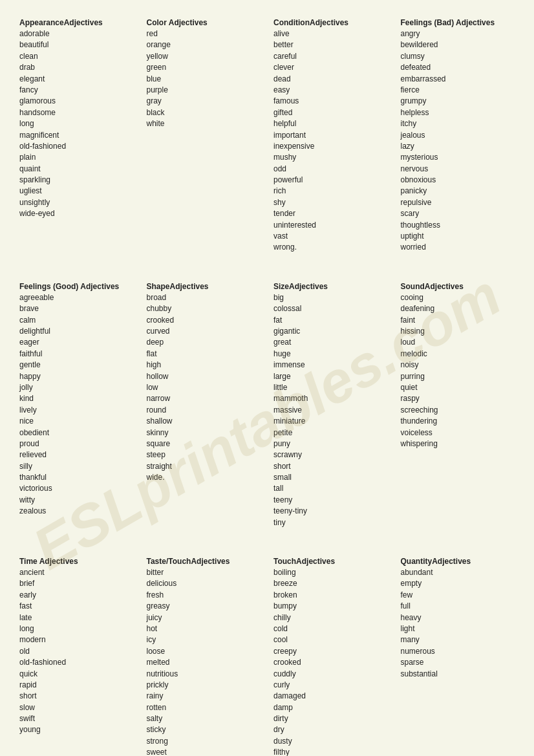 This screenshot has width=534, height=756. What do you see at coordinates (204, 729) in the screenshot?
I see `list-item: sticky` at bounding box center [204, 729].